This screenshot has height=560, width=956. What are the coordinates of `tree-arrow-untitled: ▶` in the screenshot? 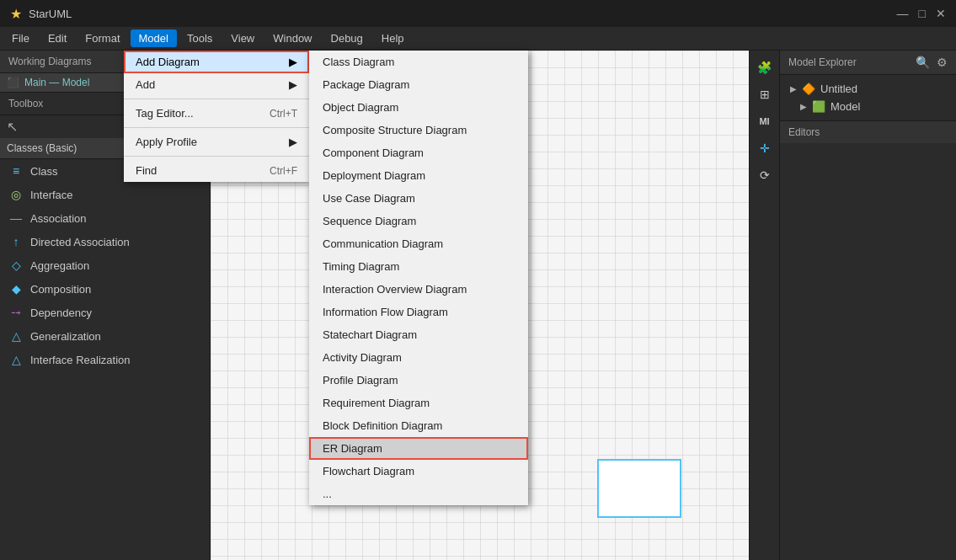 It's located at (793, 89).